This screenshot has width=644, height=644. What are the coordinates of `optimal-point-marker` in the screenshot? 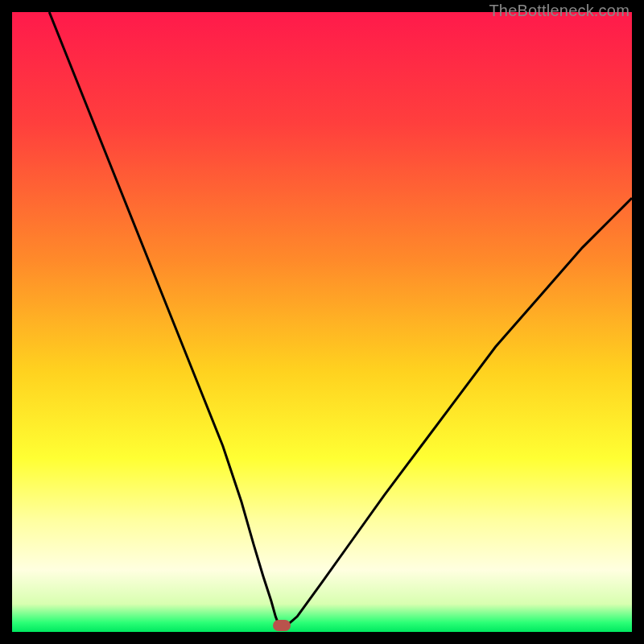 It's located at (282, 625).